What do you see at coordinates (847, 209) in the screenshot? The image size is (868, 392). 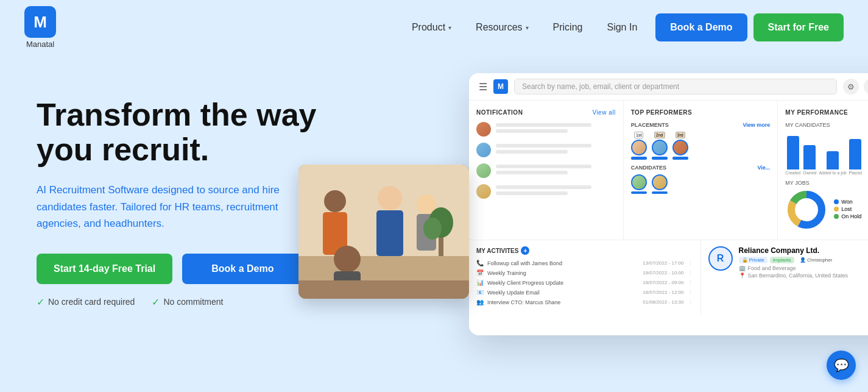 I see `legend-label: Lost` at bounding box center [847, 209].